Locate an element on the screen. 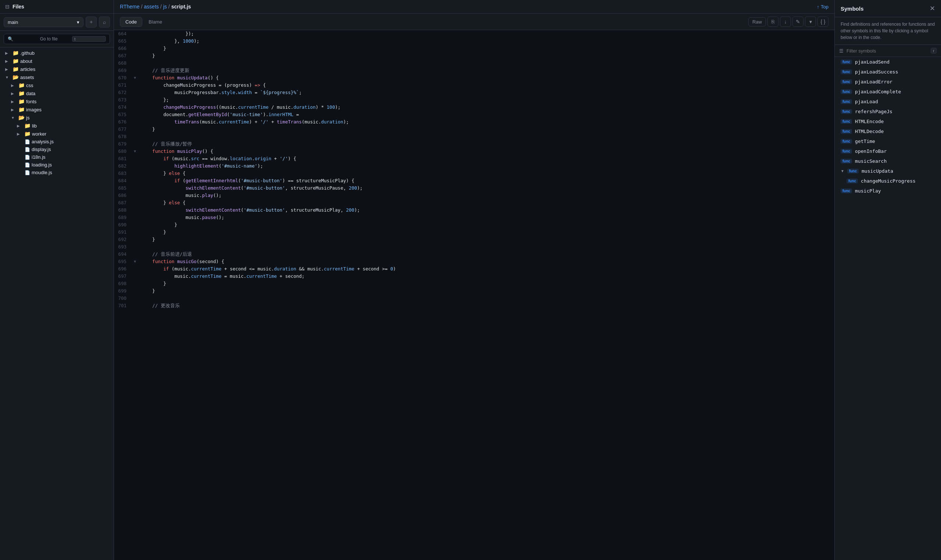  tree-item-worker: ▶ 📁 worker is located at coordinates (57, 134).